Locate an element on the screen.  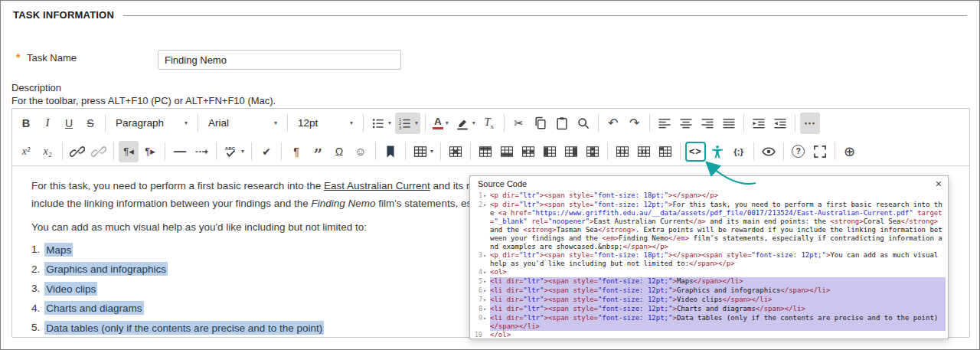
line-gutter: 10 is located at coordinates (481, 335).